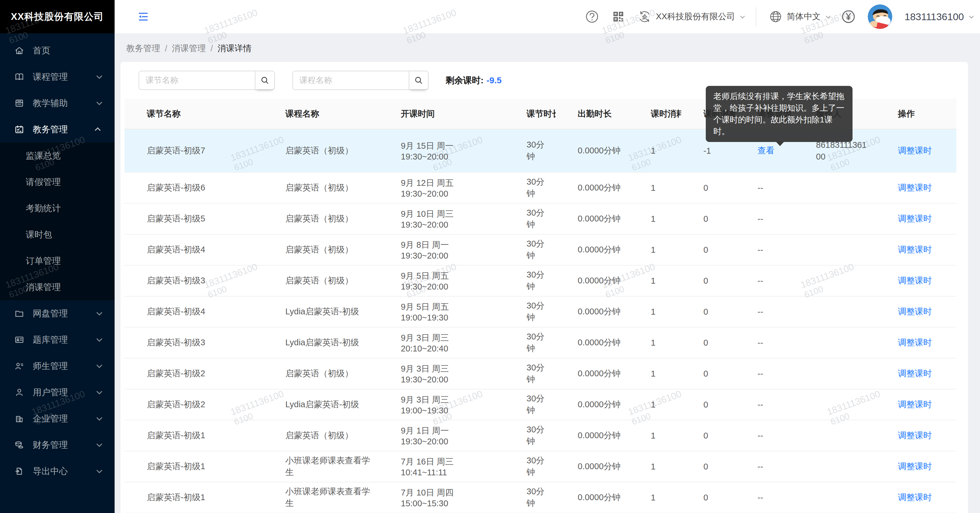 The width and height of the screenshot is (980, 513). What do you see at coordinates (321, 405) in the screenshot?
I see `cell-1: Lydia启蒙英语-初级` at bounding box center [321, 405].